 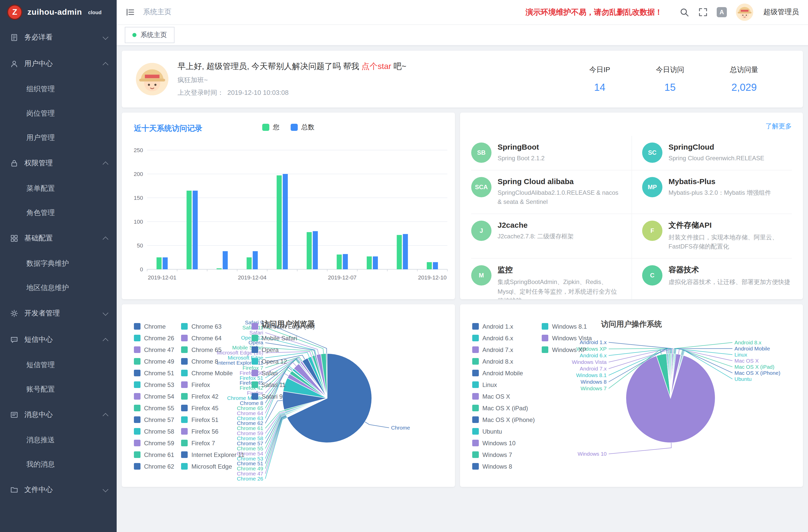 What do you see at coordinates (503, 420) in the screenshot?
I see `legend-item-mac-os-x-iphone: Mac OS X (iPhone)` at bounding box center [503, 420].